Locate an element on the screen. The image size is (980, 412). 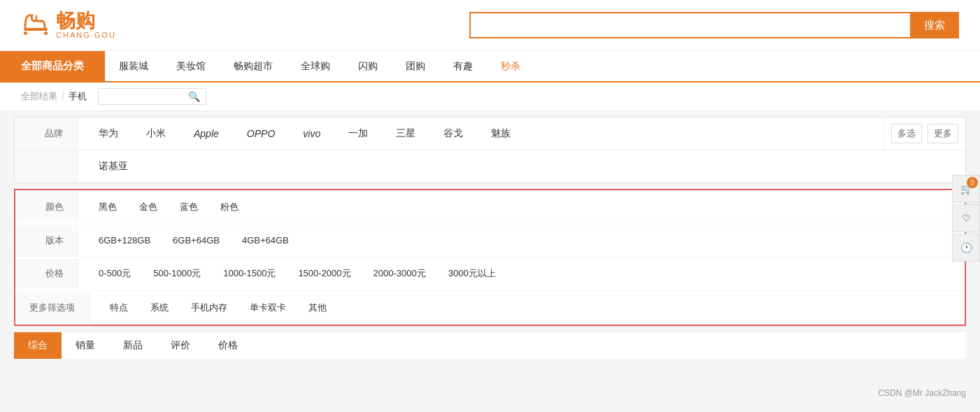
filter-row-version: 版本 6GB+128GB 6GB+64GB 4GB+64GB is located at coordinates (490, 241).